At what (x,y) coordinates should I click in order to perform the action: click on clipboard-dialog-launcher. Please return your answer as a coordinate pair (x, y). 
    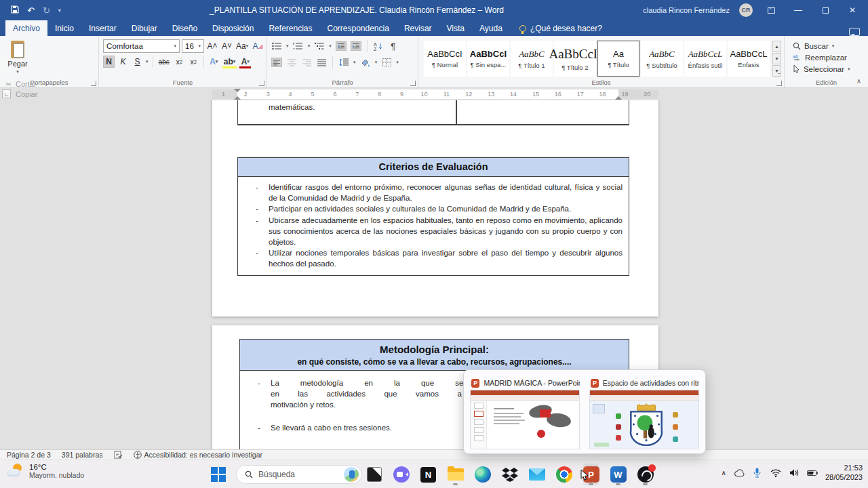
    Looking at the image, I should click on (94, 83).